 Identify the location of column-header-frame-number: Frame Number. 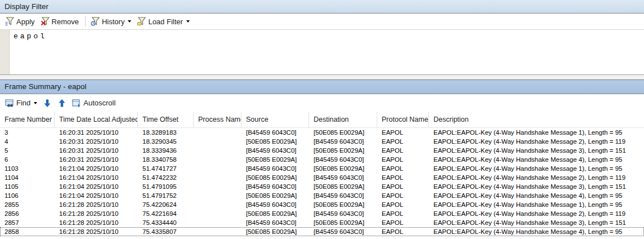
(27, 119).